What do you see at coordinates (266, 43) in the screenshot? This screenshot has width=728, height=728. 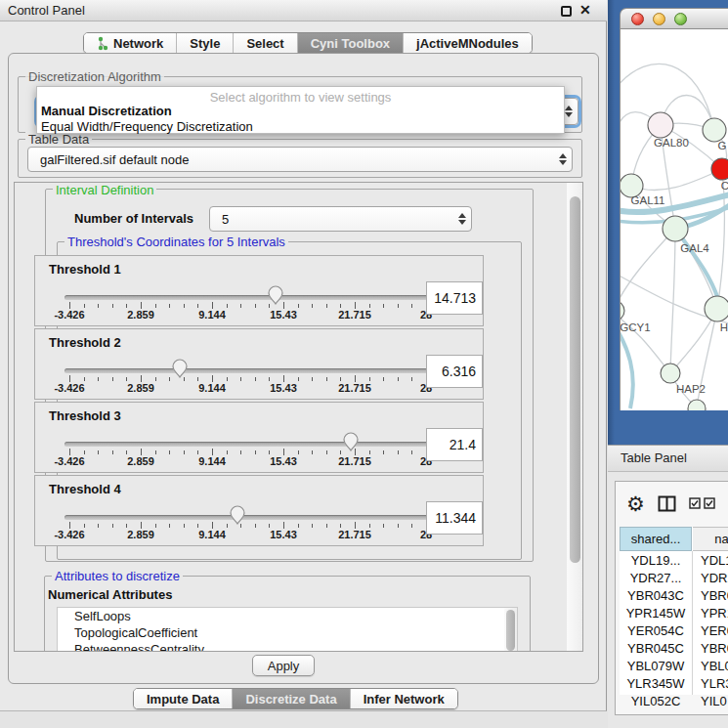 I see `tab-select: Select` at bounding box center [266, 43].